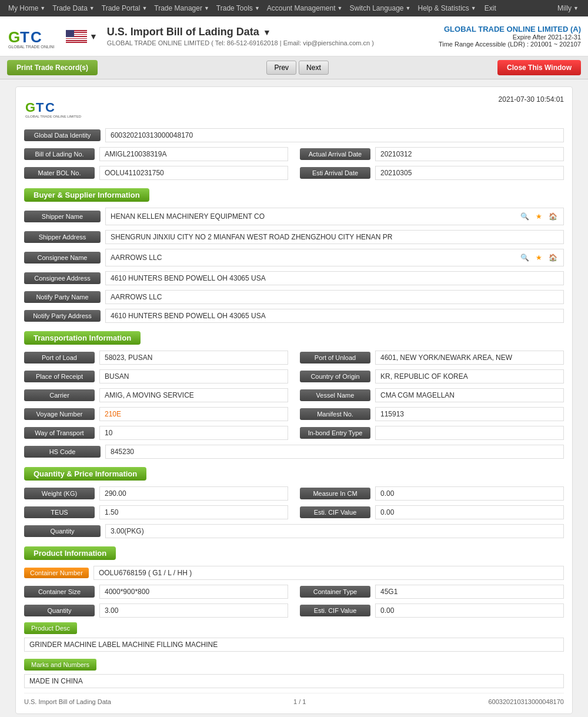 The width and height of the screenshot is (588, 717). Describe the element at coordinates (335, 258) in the screenshot. I see `consignee-name-field: AARROWS LLC 🔍 ★ 🏠` at that location.